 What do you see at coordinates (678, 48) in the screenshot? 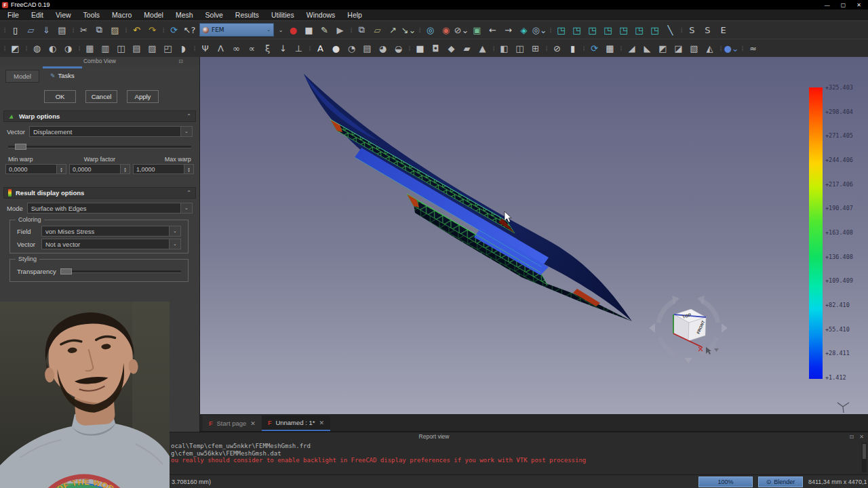
I see `fem-cut-function-icon: ◪` at bounding box center [678, 48].